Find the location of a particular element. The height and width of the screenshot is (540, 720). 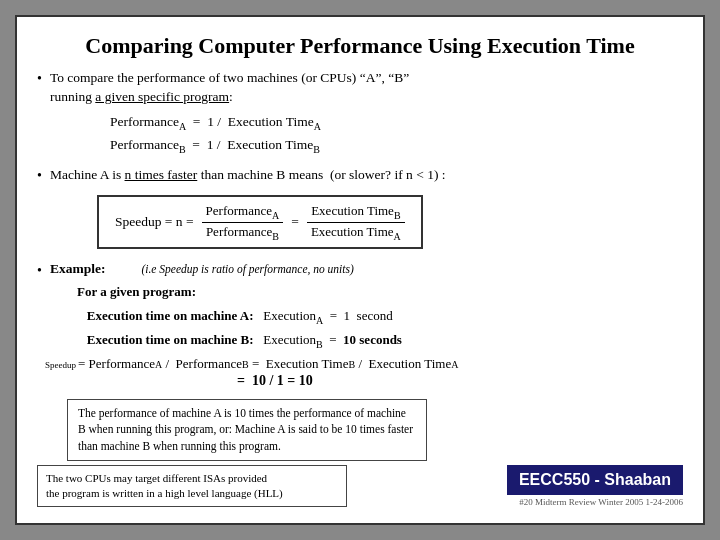

eecc-label: EECC550 - Shaaban is located at coordinates (595, 480).